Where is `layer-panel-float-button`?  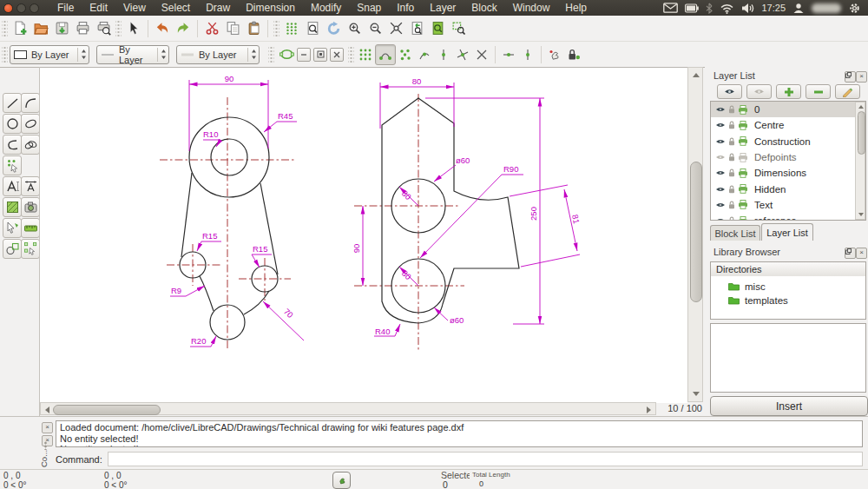
layer-panel-float-button is located at coordinates (851, 76).